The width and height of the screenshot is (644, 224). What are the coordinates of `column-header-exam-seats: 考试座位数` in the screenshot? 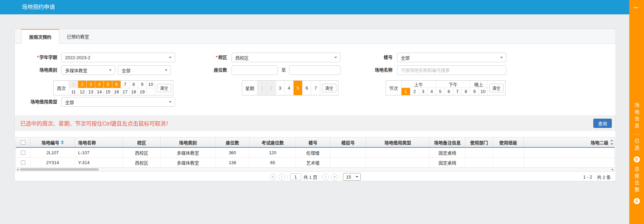 It's located at (273, 142).